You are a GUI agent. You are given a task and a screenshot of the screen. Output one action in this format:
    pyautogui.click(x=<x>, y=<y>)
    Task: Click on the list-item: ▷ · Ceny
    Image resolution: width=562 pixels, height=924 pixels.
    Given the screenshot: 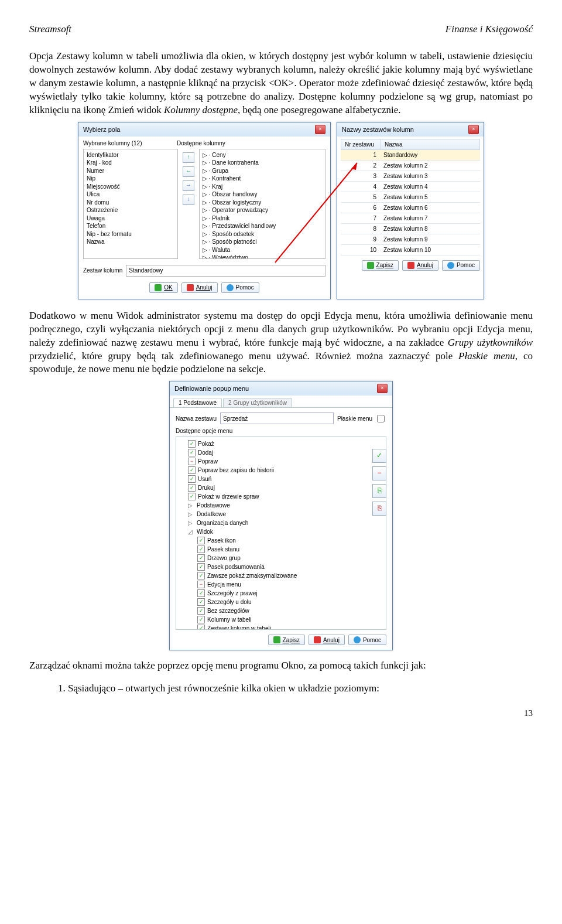 What is the action you would take?
    pyautogui.click(x=262, y=155)
    